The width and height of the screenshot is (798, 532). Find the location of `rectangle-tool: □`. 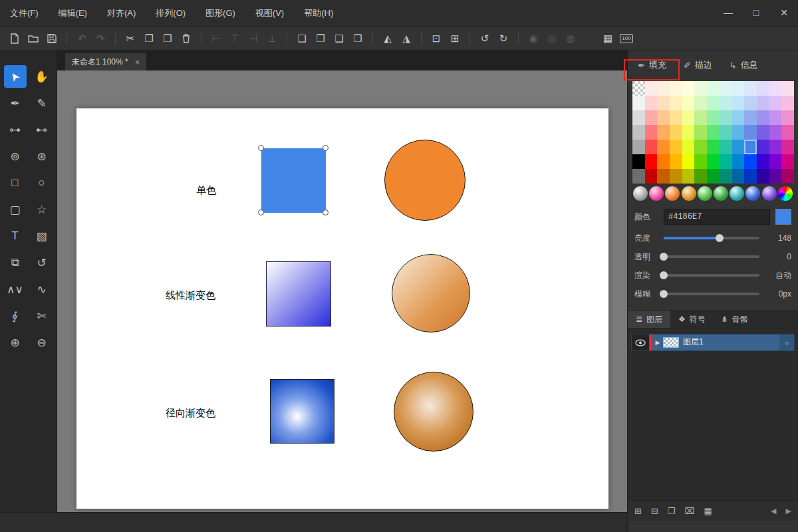

rectangle-tool: □ is located at coordinates (15, 183).